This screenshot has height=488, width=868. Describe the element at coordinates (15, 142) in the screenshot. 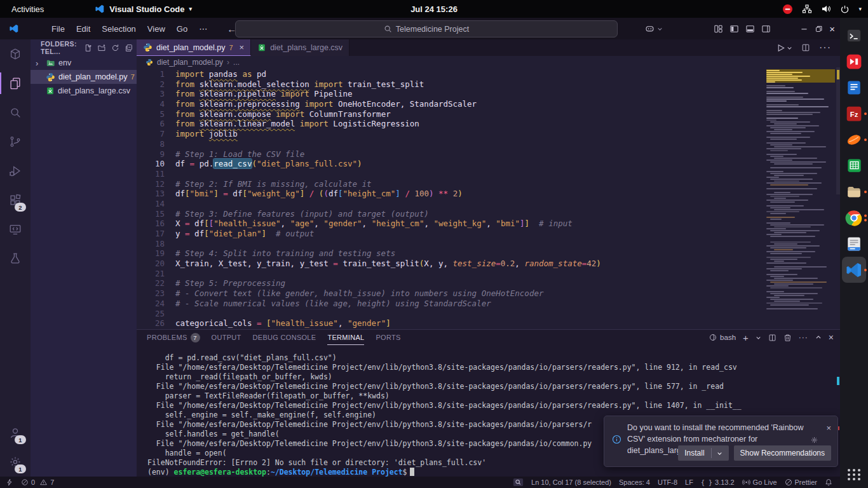

I see `activity-item-source-control` at that location.